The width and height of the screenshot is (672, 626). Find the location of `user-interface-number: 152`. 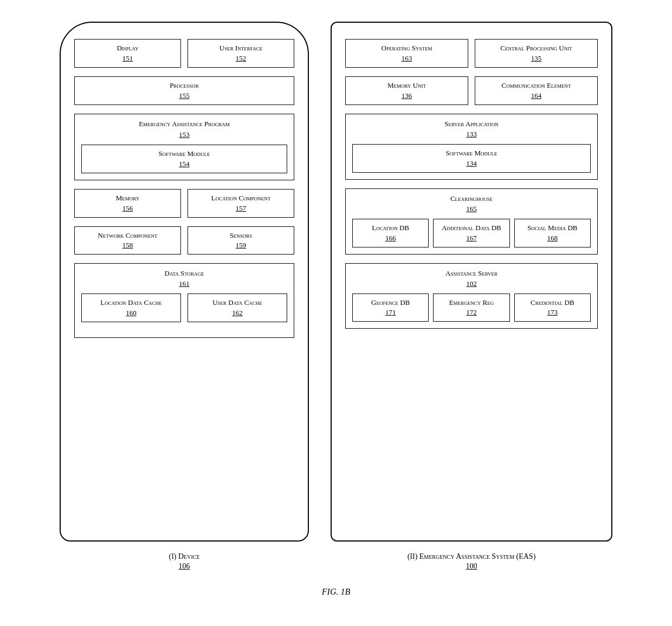

user-interface-number: 152 is located at coordinates (241, 58).